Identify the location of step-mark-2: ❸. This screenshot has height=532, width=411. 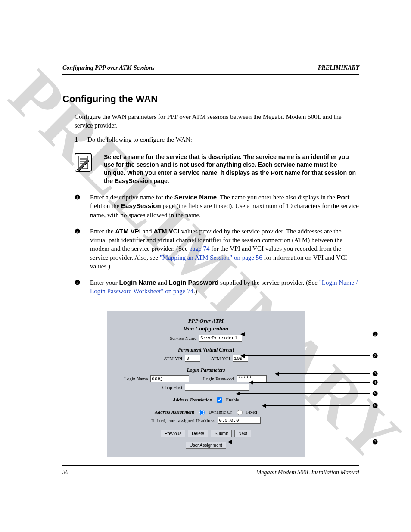
(82, 287).